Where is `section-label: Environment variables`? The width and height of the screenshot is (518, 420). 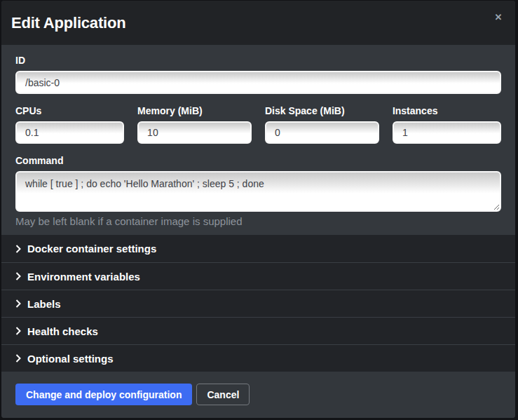
section-label: Environment variables is located at coordinates (84, 276).